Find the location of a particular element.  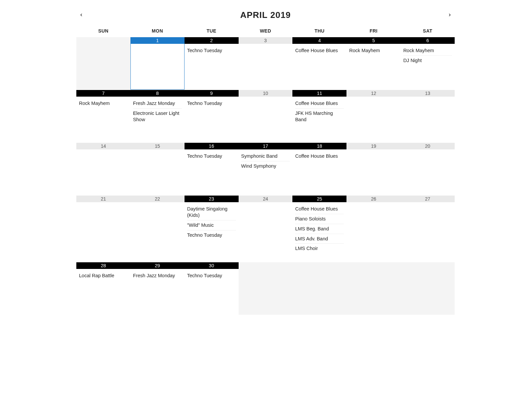

day-cell: 4Coffee House Blues is located at coordinates (319, 63).